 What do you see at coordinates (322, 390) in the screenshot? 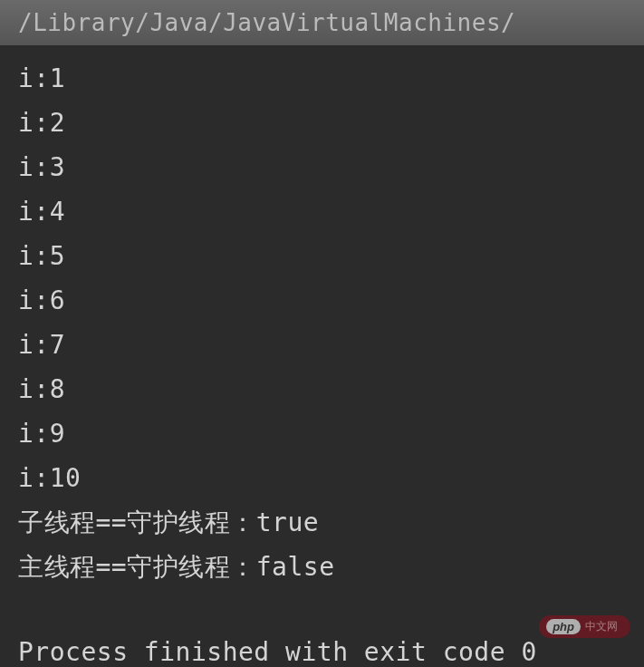
I see `output-line: i:8` at bounding box center [322, 390].